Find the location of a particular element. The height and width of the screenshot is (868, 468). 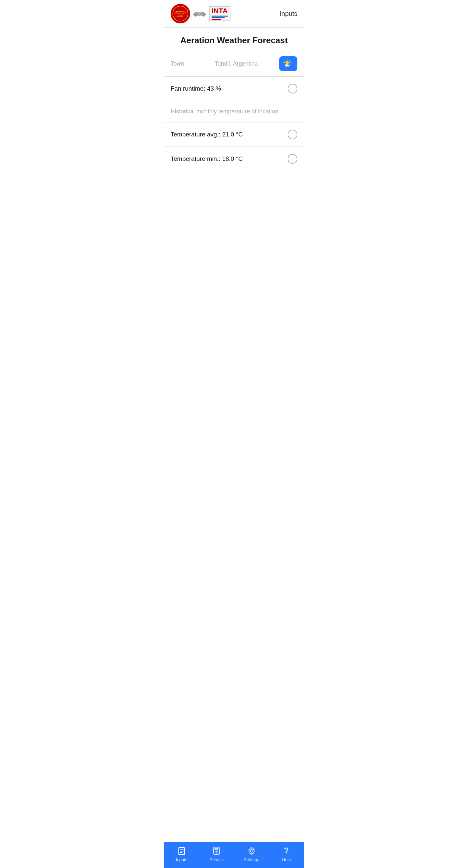

fan-runtime-row: Fan runtime: 43 % is located at coordinates (234, 89).